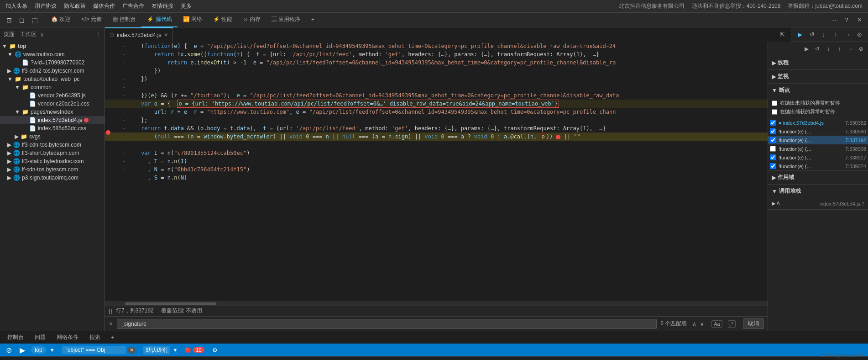  I want to click on tab-undock: ⇱, so click(782, 35).